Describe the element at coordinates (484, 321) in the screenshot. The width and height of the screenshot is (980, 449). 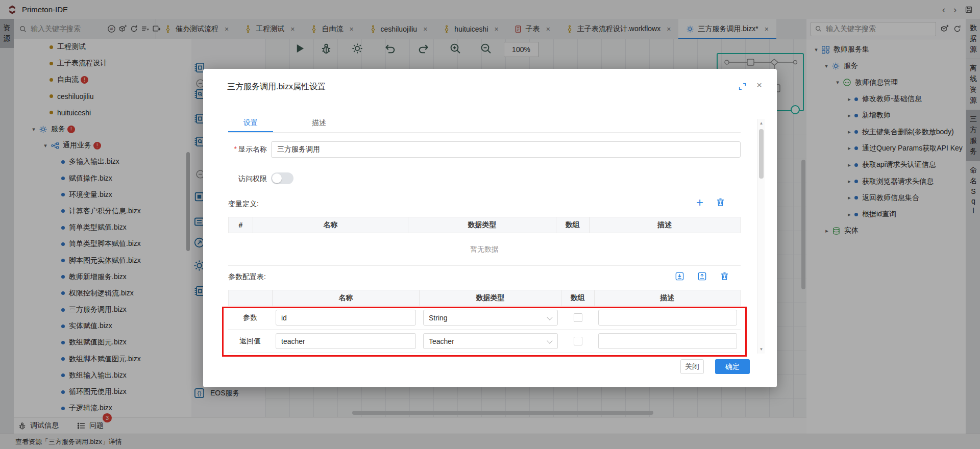
I see `params-table: 名称数据类型数组描述参数String返回值Teacher` at that location.